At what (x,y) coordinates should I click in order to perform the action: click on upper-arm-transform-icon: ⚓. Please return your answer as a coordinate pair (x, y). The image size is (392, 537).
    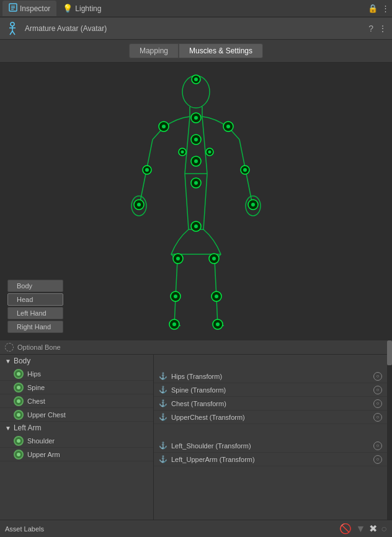
    Looking at the image, I should click on (163, 459).